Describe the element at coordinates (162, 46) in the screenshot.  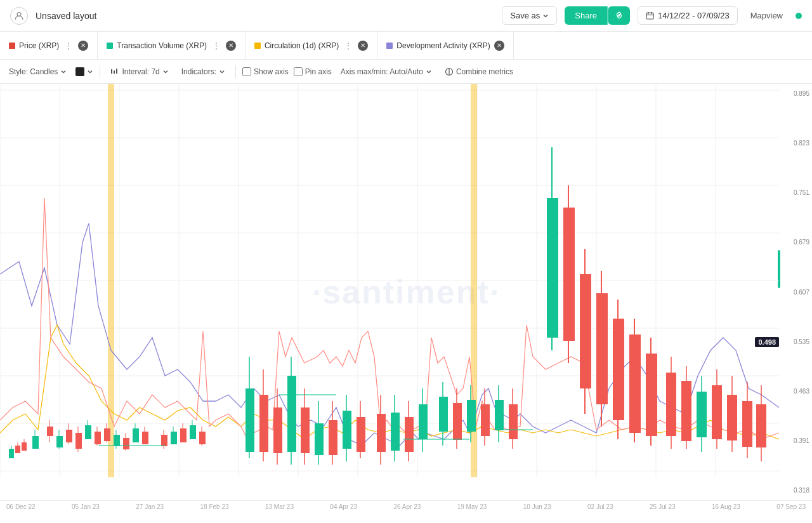
I see `metric-label-txvolume: Transaction Volume (XRP)` at that location.